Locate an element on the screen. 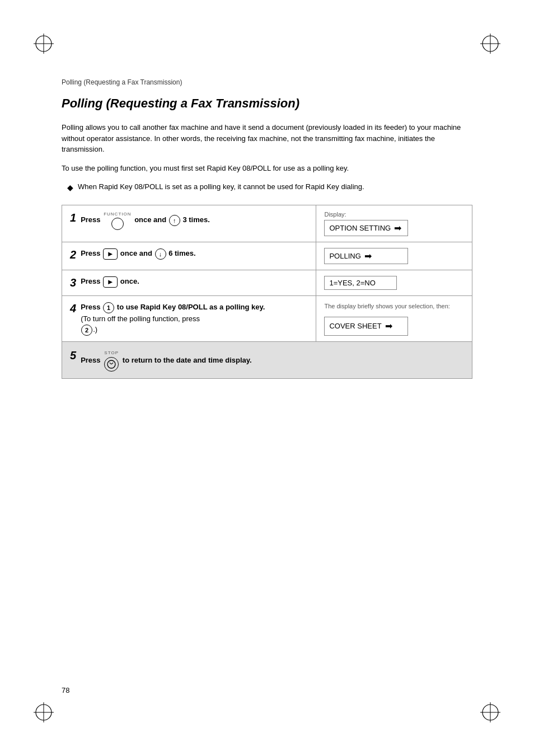 This screenshot has width=534, height=756. step-2-number: 2 is located at coordinates (73, 255).